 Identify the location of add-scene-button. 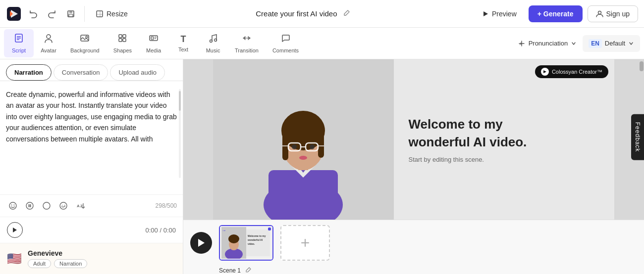
(305, 243).